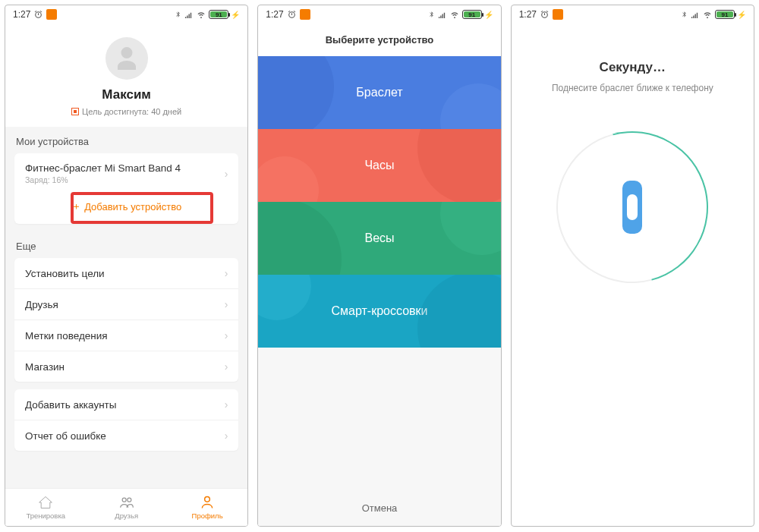 The image size is (759, 532). What do you see at coordinates (103, 180) in the screenshot?
I see `device-battery: Заряд: 16%` at bounding box center [103, 180].